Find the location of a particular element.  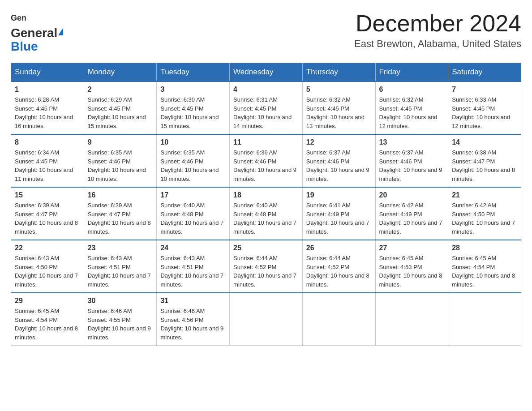

table-row: 21 Sunrise: 6:42 AM Sunset: 4:50 PM Dayl… is located at coordinates (485, 214).